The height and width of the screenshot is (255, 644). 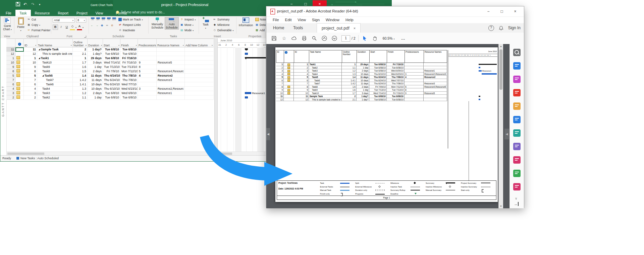 I want to click on font-size-combo: 8▾, so click(x=81, y=20).